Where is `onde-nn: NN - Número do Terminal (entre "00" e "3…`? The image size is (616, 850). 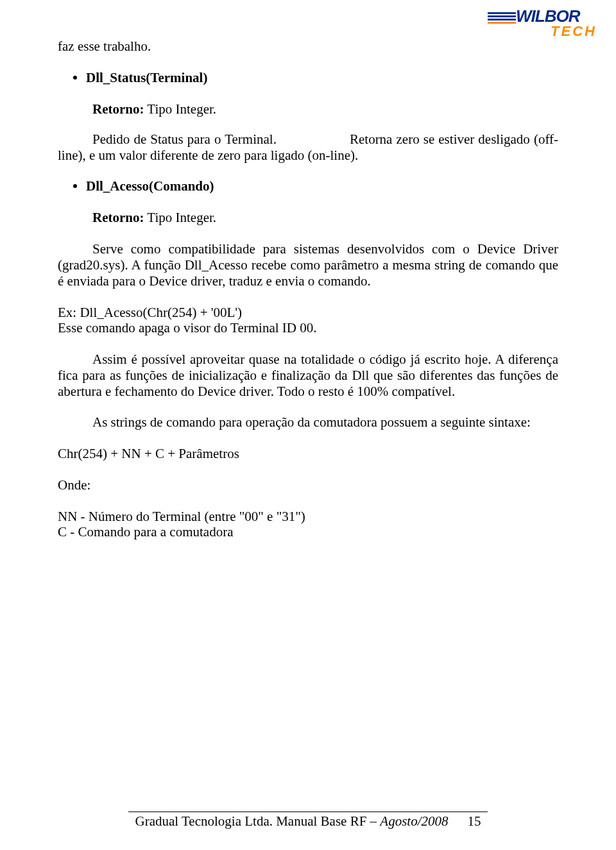 onde-nn: NN - Número do Terminal (entre "00" e "3… is located at coordinates (308, 517).